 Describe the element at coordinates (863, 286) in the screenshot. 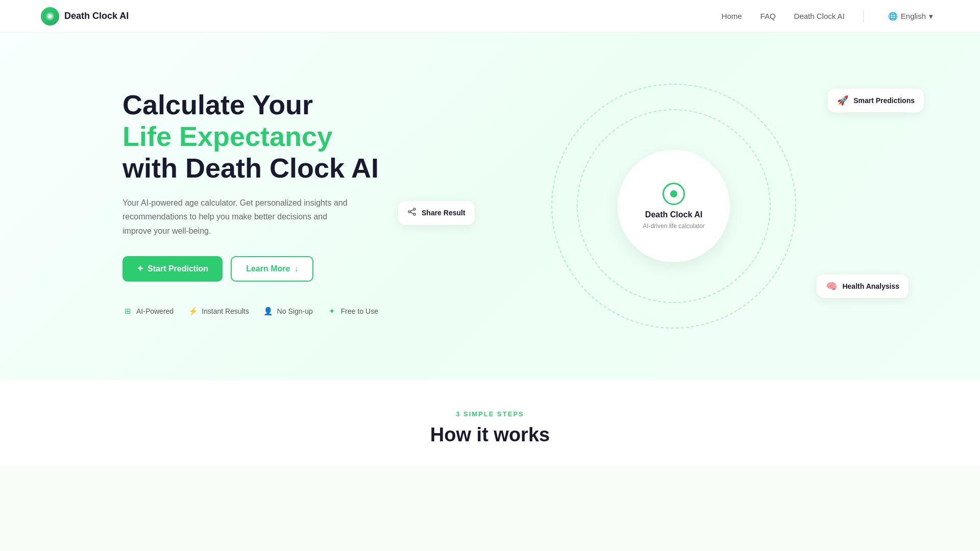

I see `health-analysis-card: 🧠 Health Analysiss` at that location.